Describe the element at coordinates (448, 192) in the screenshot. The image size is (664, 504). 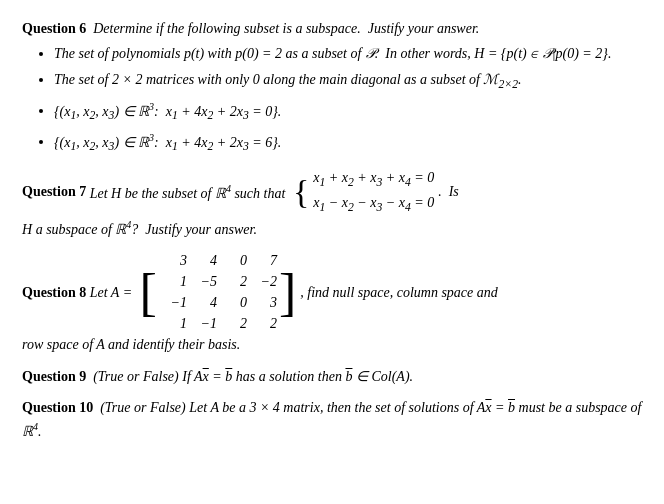
I see `q7-text2: . Is` at that location.